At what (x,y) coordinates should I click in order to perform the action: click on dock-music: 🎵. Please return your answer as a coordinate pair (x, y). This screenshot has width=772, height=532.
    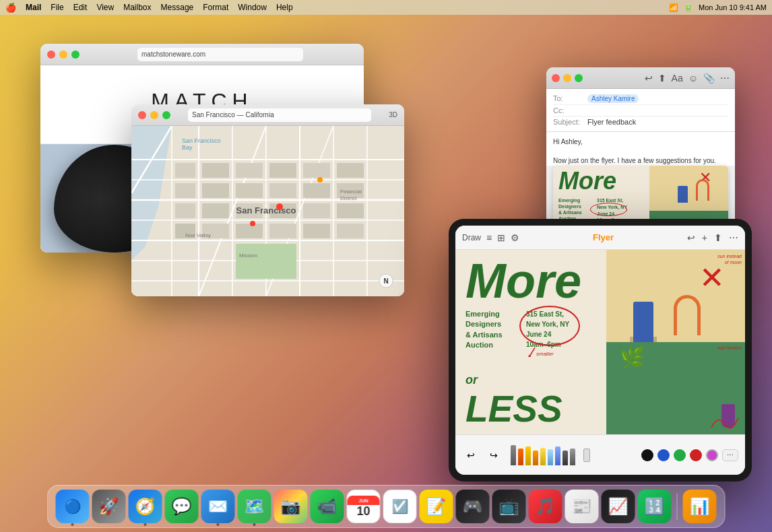
    Looking at the image, I should click on (546, 506).